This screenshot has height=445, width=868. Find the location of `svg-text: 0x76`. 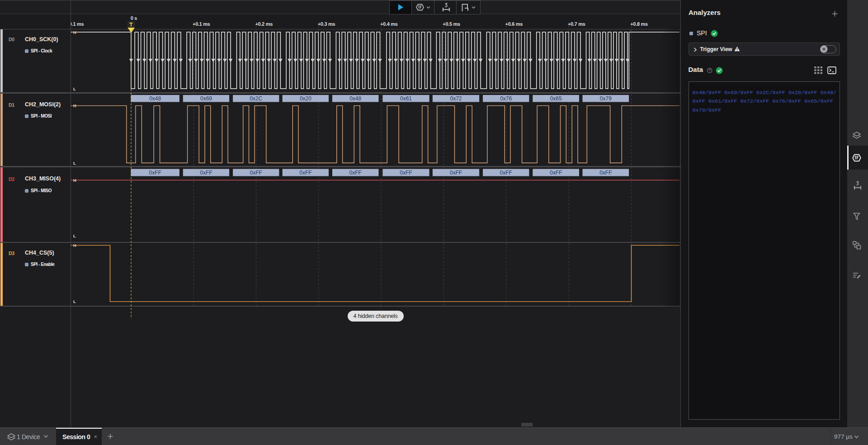

svg-text: 0x76 is located at coordinates (506, 99).